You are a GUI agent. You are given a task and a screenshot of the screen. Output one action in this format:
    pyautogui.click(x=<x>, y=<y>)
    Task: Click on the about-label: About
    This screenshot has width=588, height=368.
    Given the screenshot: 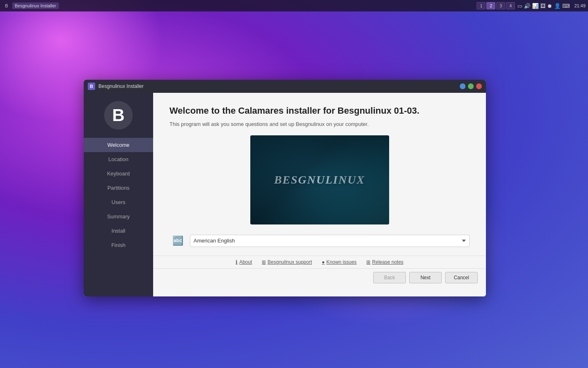 What is the action you would take?
    pyautogui.click(x=246, y=262)
    